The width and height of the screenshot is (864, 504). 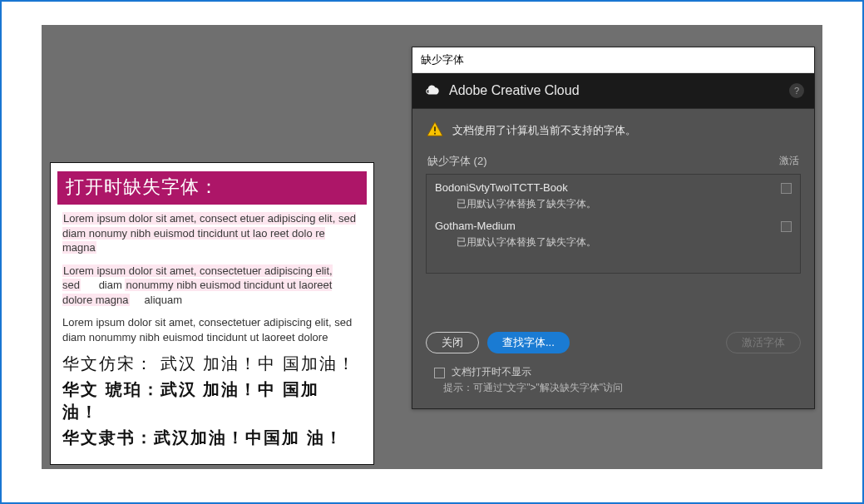 I want to click on brand-text: Adobe Creative Cloud, so click(x=514, y=91).